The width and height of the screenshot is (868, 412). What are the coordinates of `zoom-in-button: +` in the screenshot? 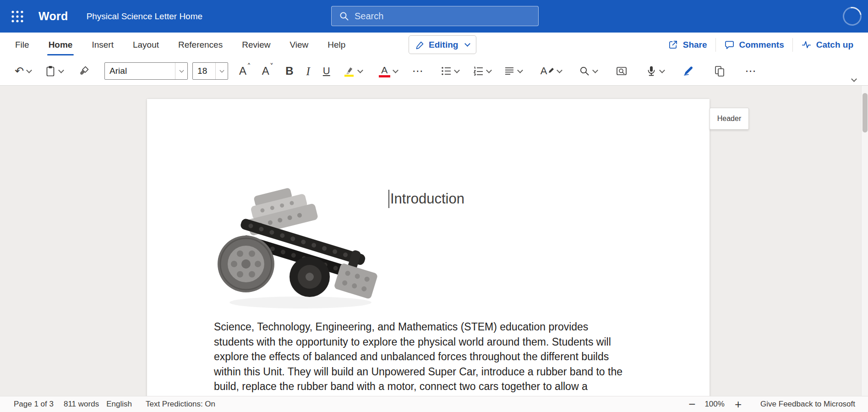 It's located at (738, 404).